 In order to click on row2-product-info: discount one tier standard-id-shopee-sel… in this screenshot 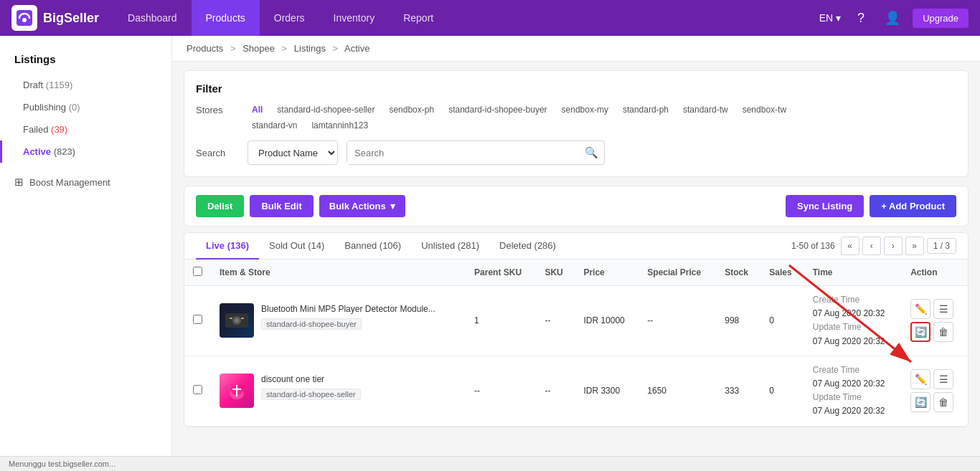, I will do `click(339, 391)`.